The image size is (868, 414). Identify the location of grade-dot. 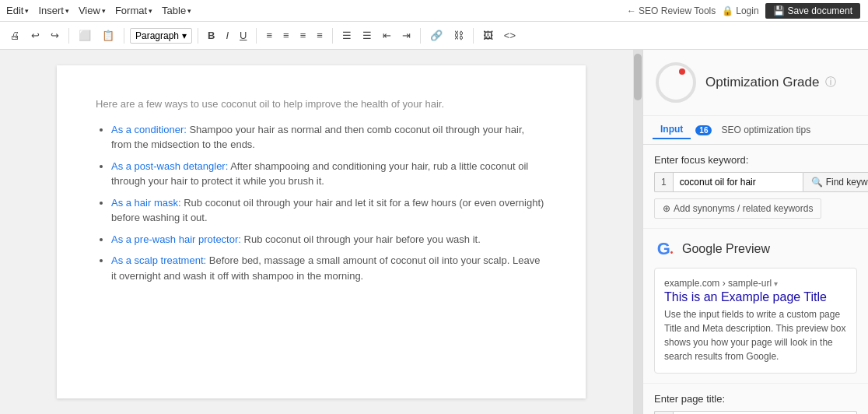
(682, 72).